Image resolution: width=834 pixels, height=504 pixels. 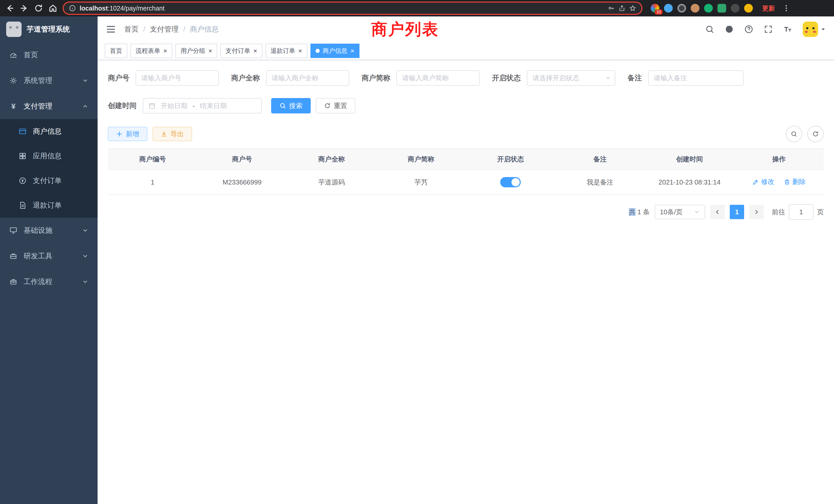 I want to click on tab-label: 流程表单, so click(x=148, y=51).